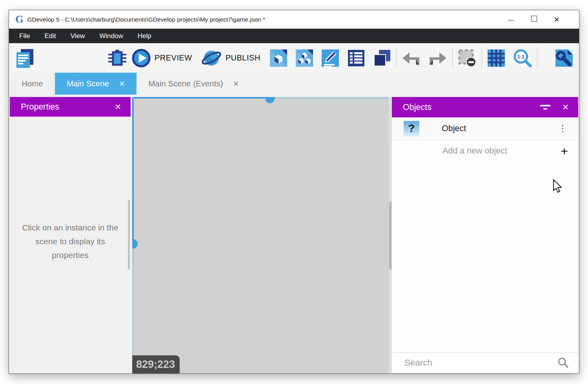 The width and height of the screenshot is (588, 384). What do you see at coordinates (279, 58) in the screenshot?
I see `edit-scene-button` at bounding box center [279, 58].